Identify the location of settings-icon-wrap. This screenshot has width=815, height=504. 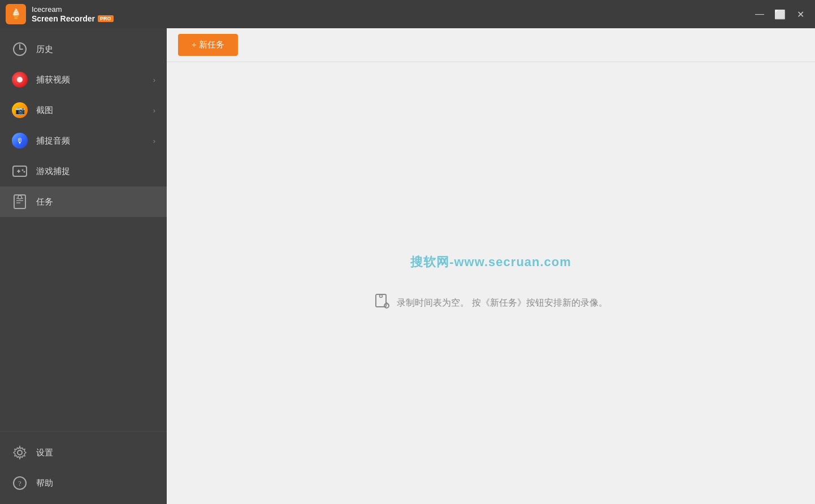
(20, 453).